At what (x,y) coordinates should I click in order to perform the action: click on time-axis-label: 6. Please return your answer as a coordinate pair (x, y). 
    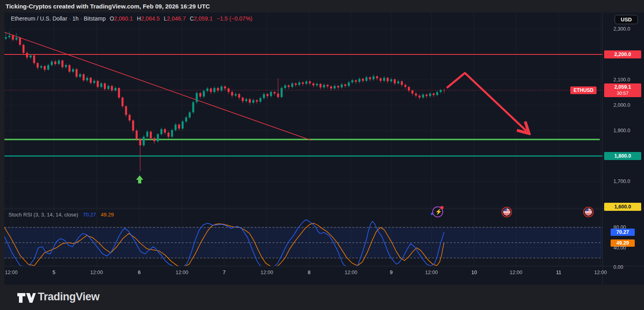
    Looking at the image, I should click on (139, 273).